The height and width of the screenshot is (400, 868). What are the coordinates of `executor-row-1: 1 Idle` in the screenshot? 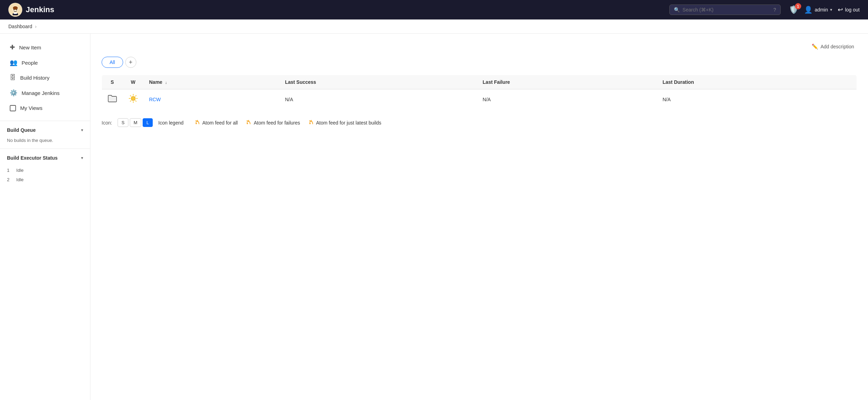 It's located at (45, 170).